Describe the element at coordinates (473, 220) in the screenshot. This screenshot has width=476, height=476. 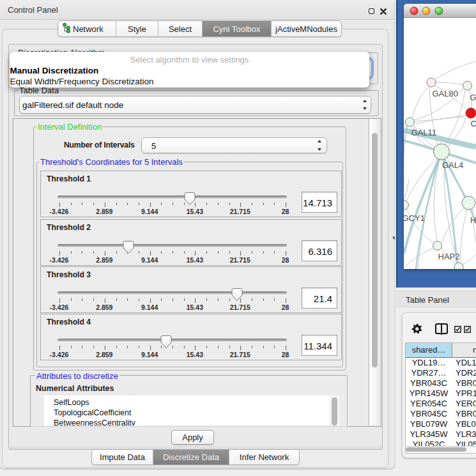
I see `svg-text: HIS4` at that location.